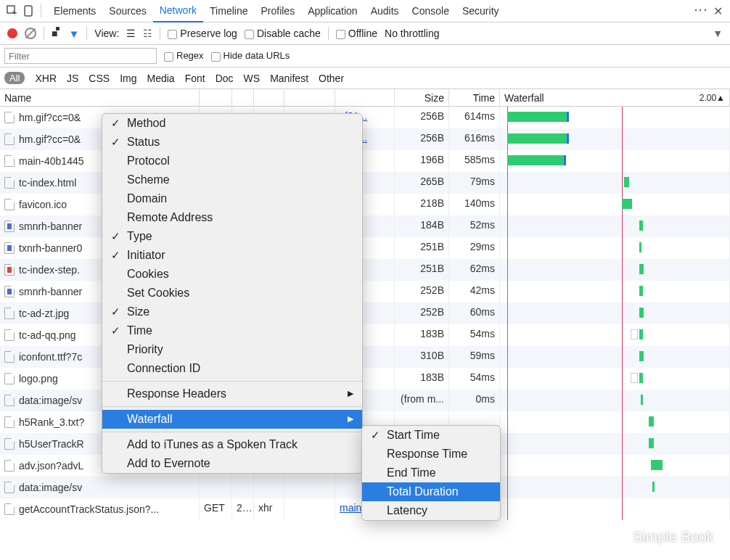  I want to click on tab-application: Application, so click(332, 12).